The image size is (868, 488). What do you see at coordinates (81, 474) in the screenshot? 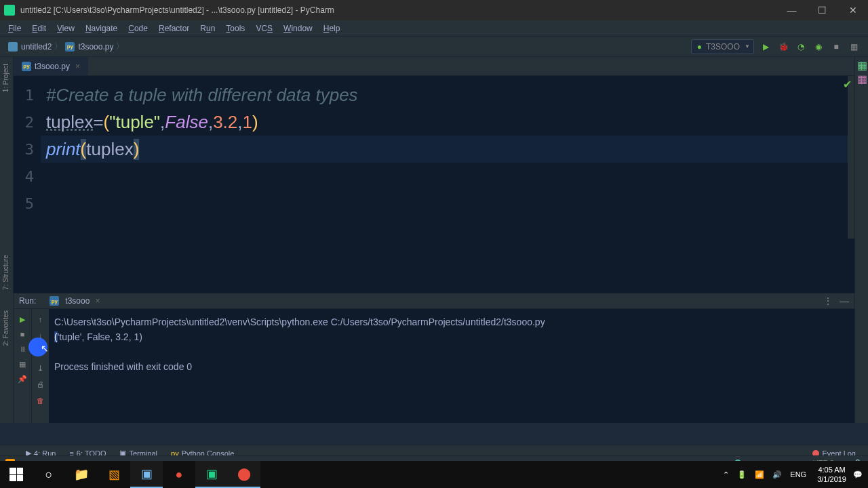
I see `file-explorer-icon: 📁` at bounding box center [81, 474].